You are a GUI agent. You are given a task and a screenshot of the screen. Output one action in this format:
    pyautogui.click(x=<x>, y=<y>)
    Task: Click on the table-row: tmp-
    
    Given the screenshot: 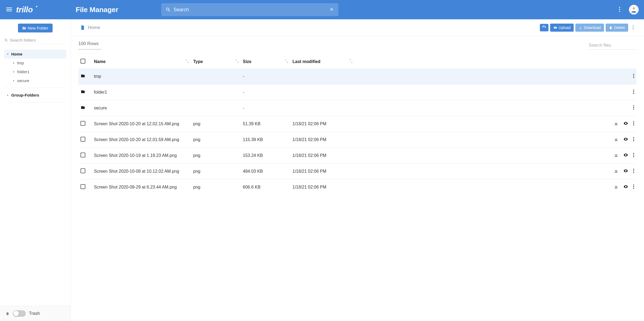 What is the action you would take?
    pyautogui.click(x=357, y=77)
    